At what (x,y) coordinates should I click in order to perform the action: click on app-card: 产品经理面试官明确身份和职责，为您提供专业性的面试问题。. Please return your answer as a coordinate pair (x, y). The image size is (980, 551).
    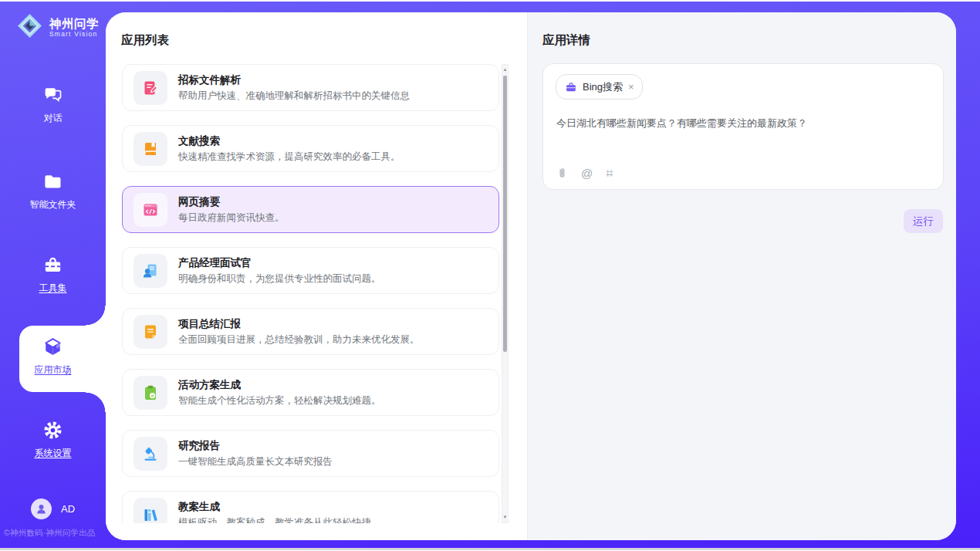
    Looking at the image, I should click on (310, 270).